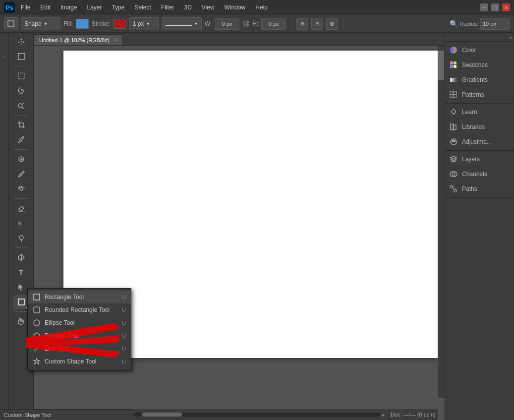 The height and width of the screenshot is (420, 514). I want to click on stroke-style-dropdown: ▼, so click(182, 24).